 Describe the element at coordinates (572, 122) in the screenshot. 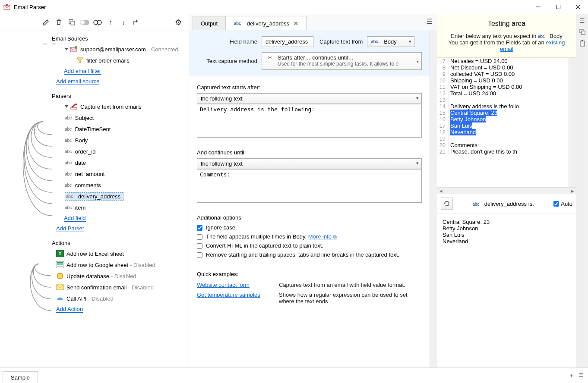

I see `code-scrollbar` at that location.